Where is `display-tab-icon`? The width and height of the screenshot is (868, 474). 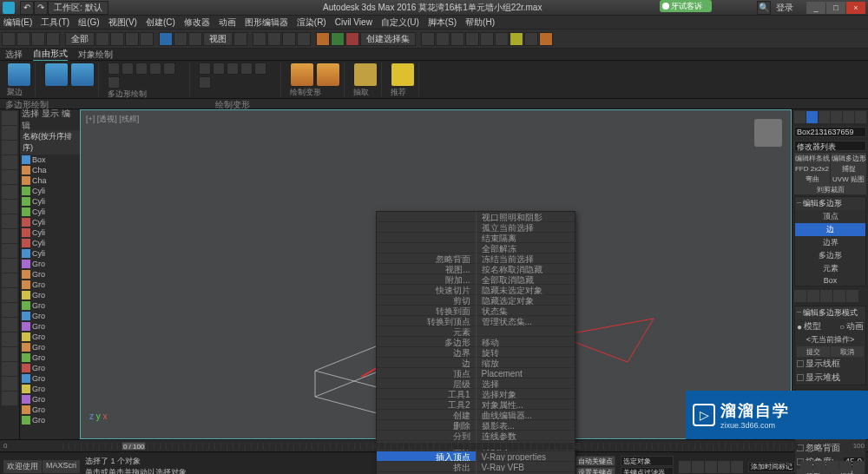 display-tab-icon is located at coordinates (849, 117).